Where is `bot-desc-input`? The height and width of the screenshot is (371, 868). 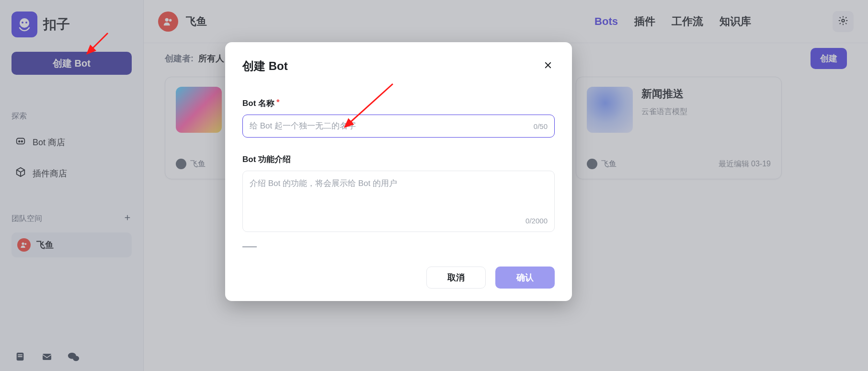 bot-desc-input is located at coordinates (399, 197).